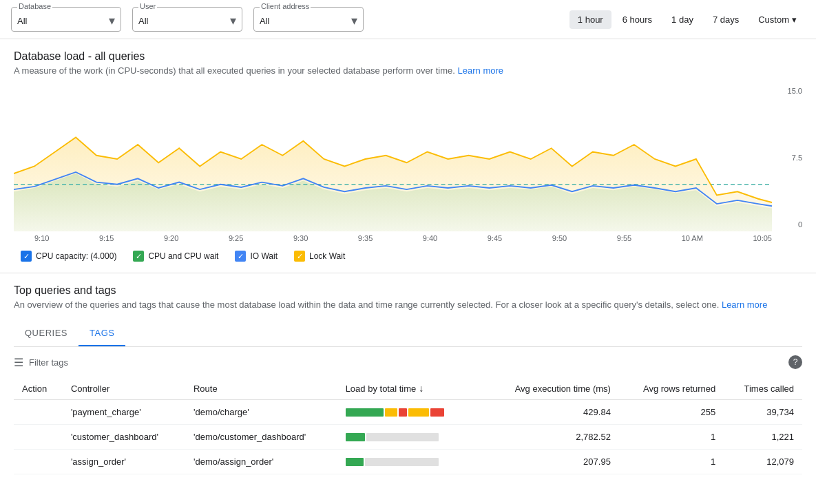  What do you see at coordinates (48, 362) in the screenshot?
I see `filter-tags-label: Filter tags` at bounding box center [48, 362].